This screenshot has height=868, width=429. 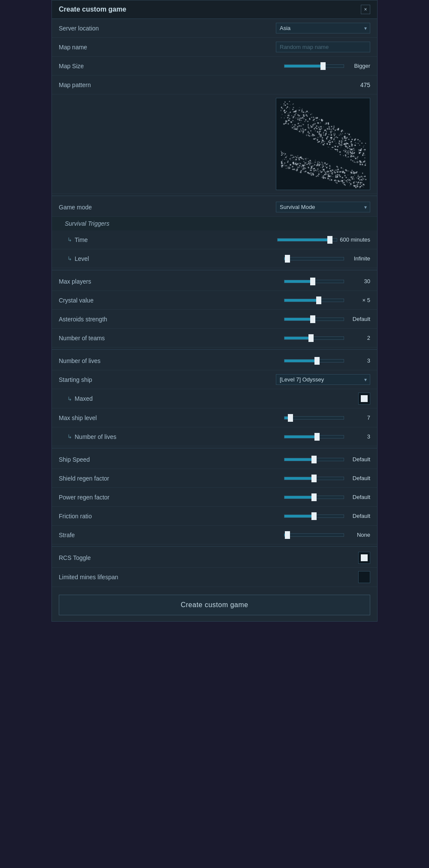 What do you see at coordinates (314, 281) in the screenshot?
I see `max-players-slider` at bounding box center [314, 281].